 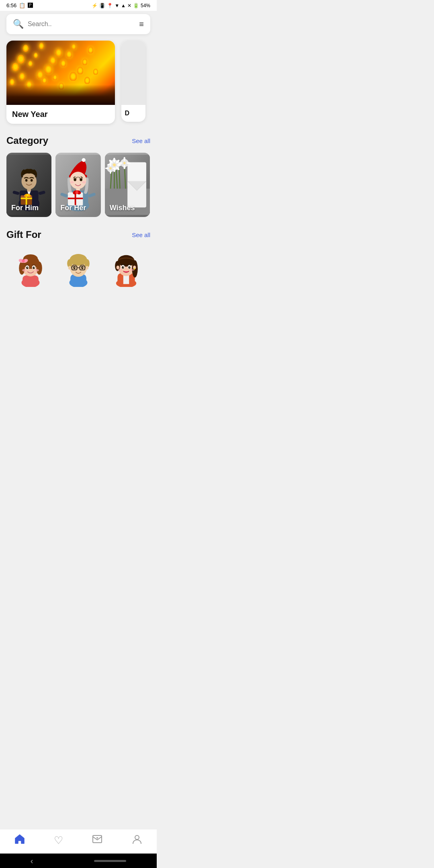 What do you see at coordinates (141, 24) in the screenshot?
I see `filter-icon: ≡` at bounding box center [141, 24].